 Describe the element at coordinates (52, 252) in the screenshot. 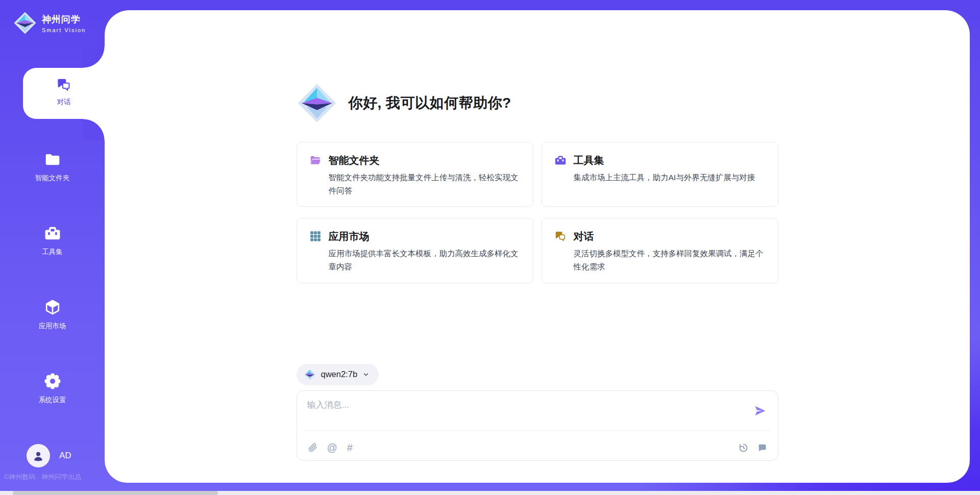

I see `sidebar-item-label: 工具集` at that location.